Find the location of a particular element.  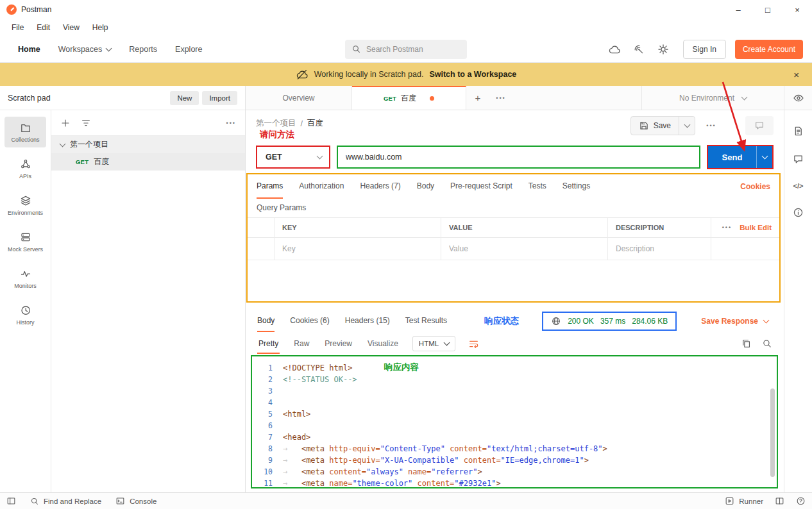

find-and-replace-button: Find and Replace is located at coordinates (65, 501).